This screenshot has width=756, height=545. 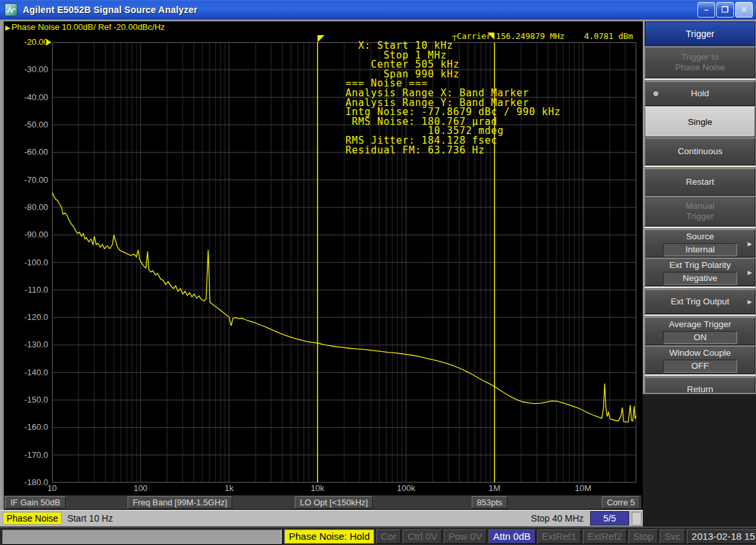 What do you see at coordinates (142, 537) in the screenshot?
I see `status-message-area` at bounding box center [142, 537].